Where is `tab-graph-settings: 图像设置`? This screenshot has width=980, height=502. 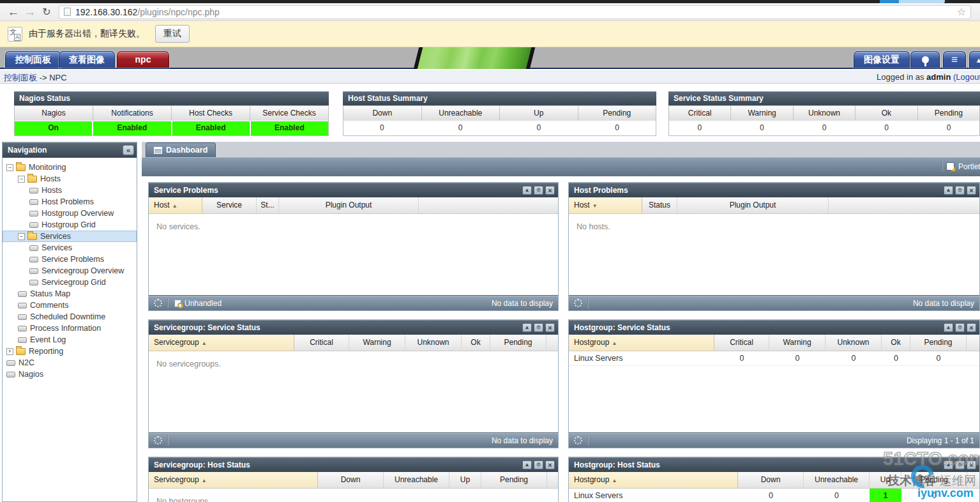 tab-graph-settings: 图像设置 is located at coordinates (882, 59).